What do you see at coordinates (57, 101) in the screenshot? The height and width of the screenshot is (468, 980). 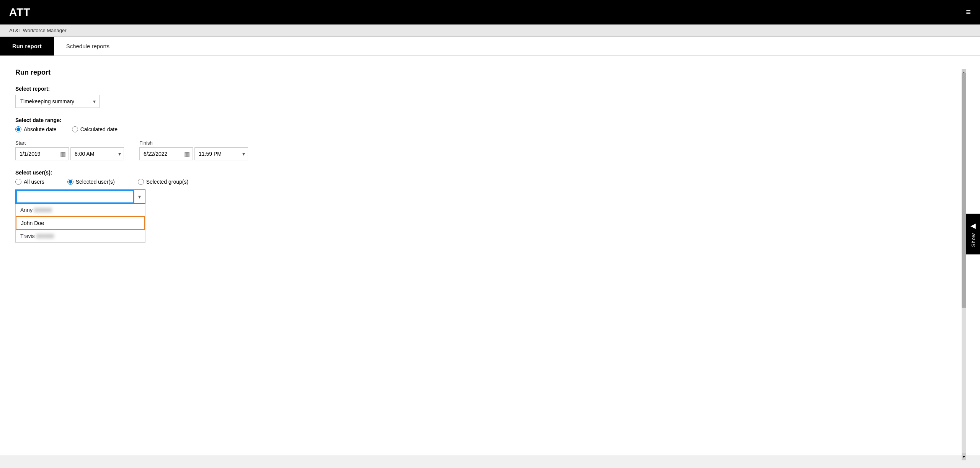 I see `report-select: Timekeeping summary Activity summary Use…` at bounding box center [57, 101].